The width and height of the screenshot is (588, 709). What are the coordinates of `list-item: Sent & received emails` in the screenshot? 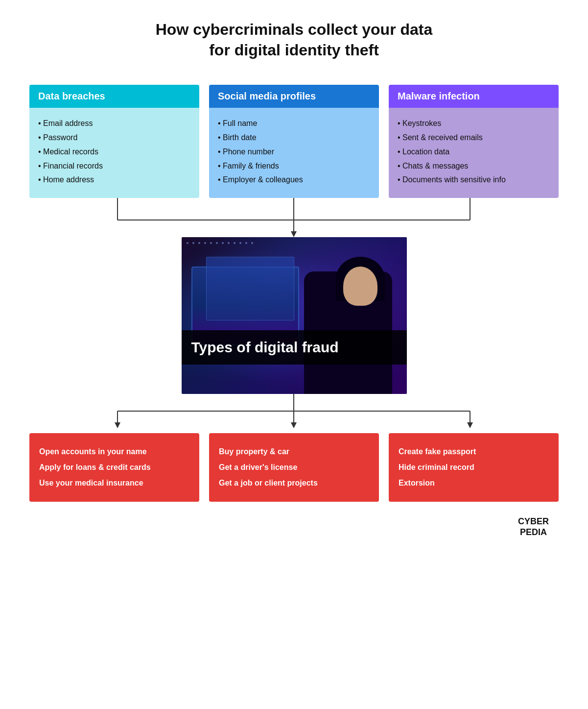 It's located at (474, 138).